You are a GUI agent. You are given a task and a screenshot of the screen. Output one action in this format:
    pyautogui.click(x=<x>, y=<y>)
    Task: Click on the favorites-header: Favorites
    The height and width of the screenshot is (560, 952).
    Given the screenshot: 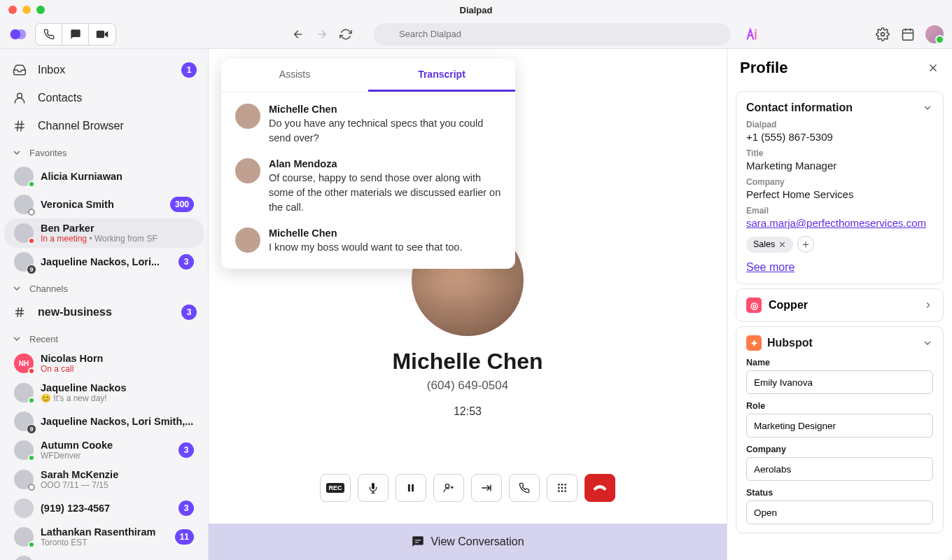 What is the action you would take?
    pyautogui.click(x=104, y=151)
    